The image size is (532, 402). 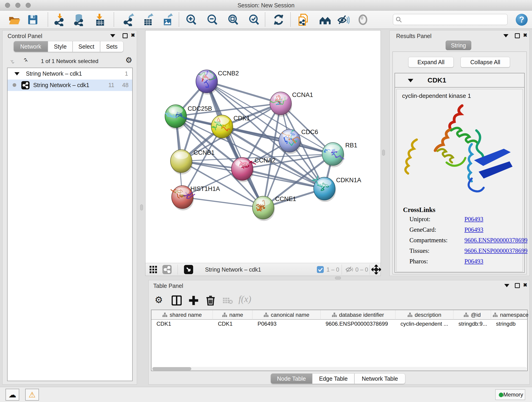 What do you see at coordinates (182, 315) in the screenshot?
I see `column-header-shared-name: shared name` at bounding box center [182, 315].